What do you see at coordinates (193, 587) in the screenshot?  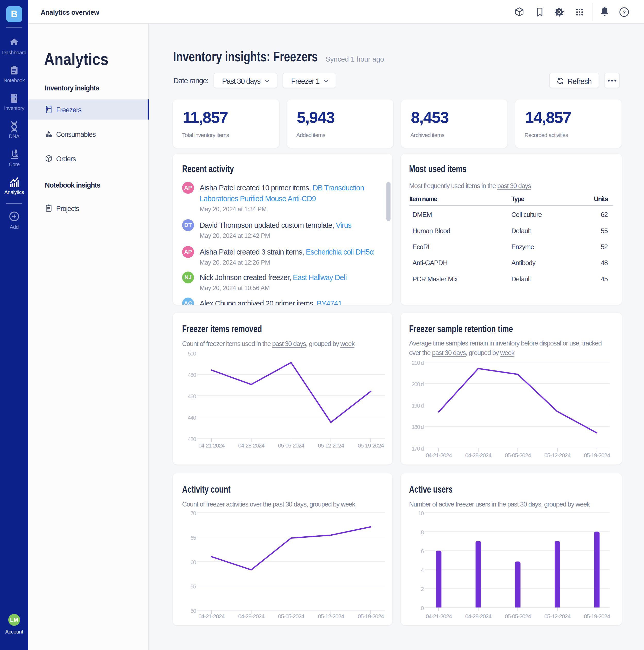 I see `svg-text: 55` at bounding box center [193, 587].